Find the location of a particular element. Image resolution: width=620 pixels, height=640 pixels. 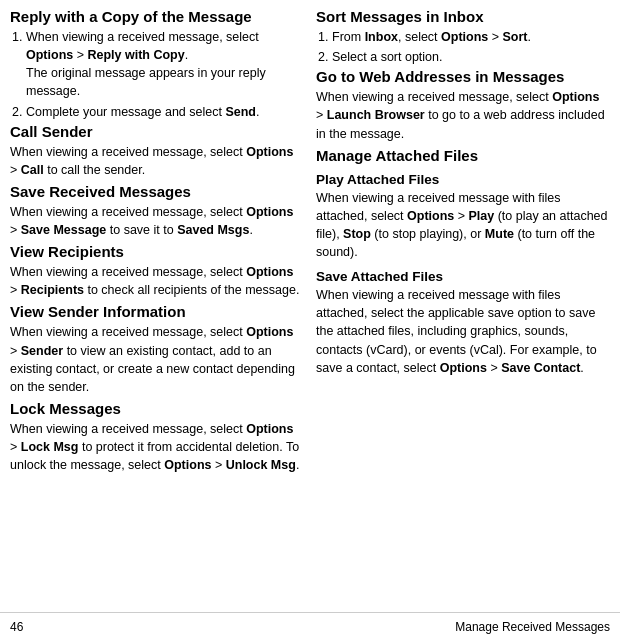

text-call-sender: When viewing a received message, select … is located at coordinates (155, 161).